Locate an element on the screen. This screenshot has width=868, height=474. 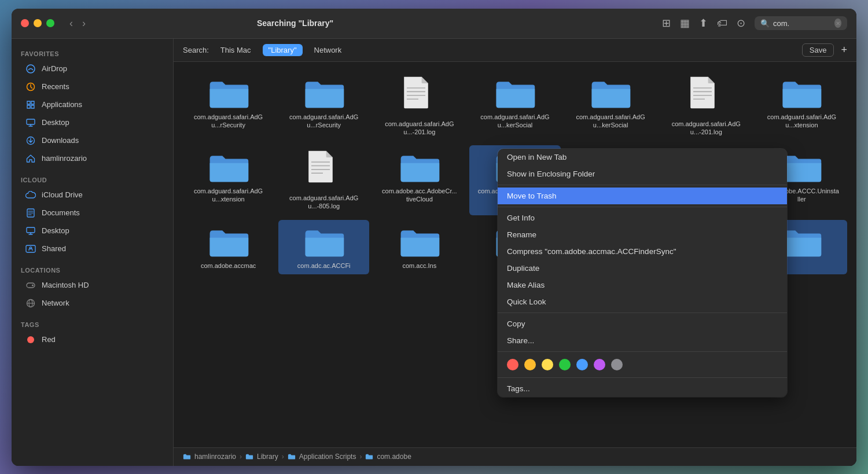
home-icon is located at coordinates (31, 159).